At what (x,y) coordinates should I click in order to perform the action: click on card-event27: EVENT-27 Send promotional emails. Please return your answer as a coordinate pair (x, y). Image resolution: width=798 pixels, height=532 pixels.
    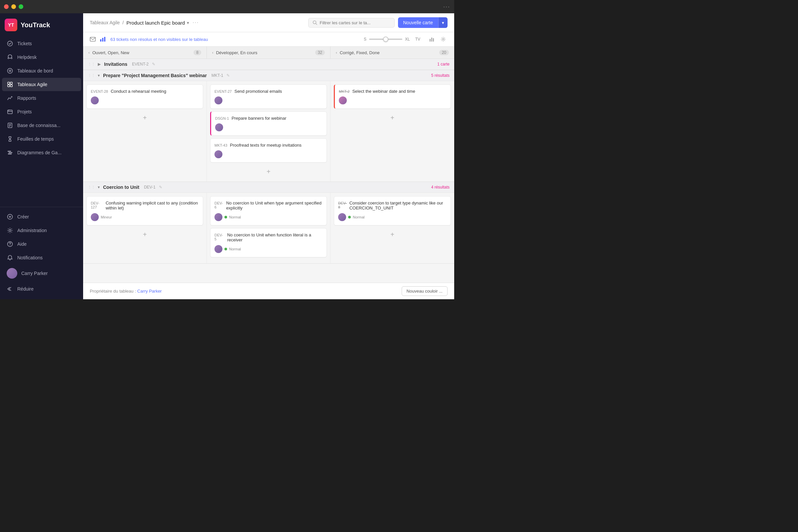
    Looking at the image, I should click on (268, 96).